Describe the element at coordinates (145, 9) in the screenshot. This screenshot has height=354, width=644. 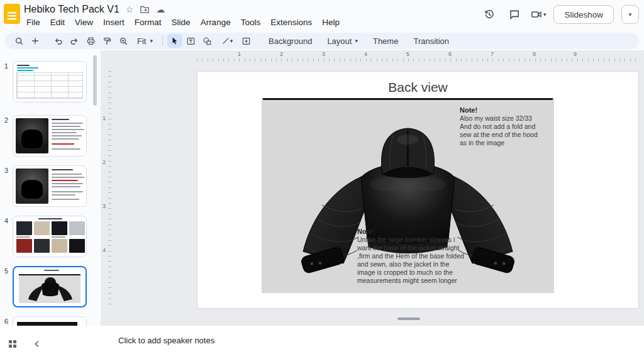
I see `move-folder-icon` at that location.